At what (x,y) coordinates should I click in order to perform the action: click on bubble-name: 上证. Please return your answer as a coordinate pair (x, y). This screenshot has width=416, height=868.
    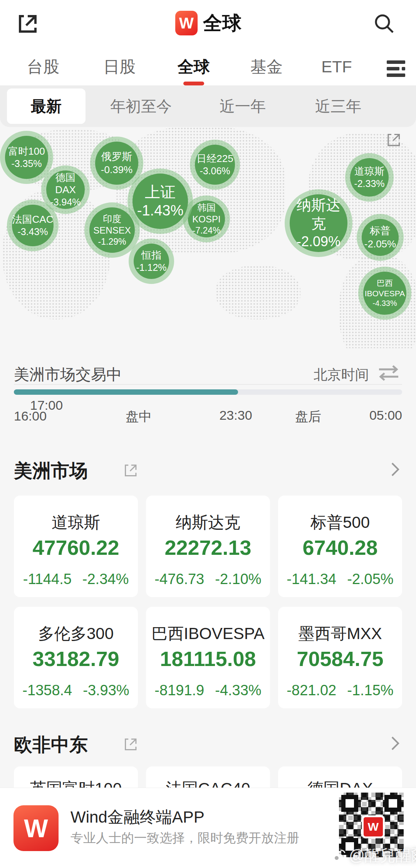
    Looking at the image, I should click on (160, 192).